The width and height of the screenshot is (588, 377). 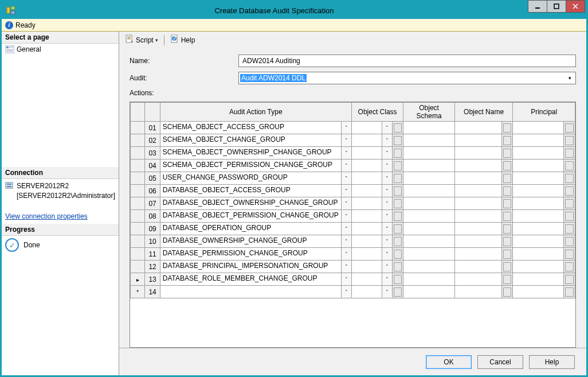 What do you see at coordinates (377, 112) in the screenshot?
I see `grid-header-object-class: Object Class` at bounding box center [377, 112].